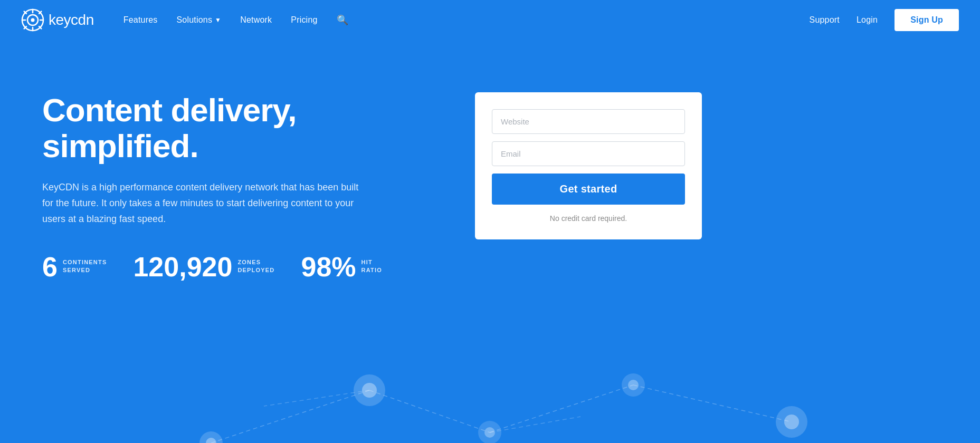 This screenshot has height=443, width=980. Describe the element at coordinates (588, 189) in the screenshot. I see `get-started-button: Get started` at that location.